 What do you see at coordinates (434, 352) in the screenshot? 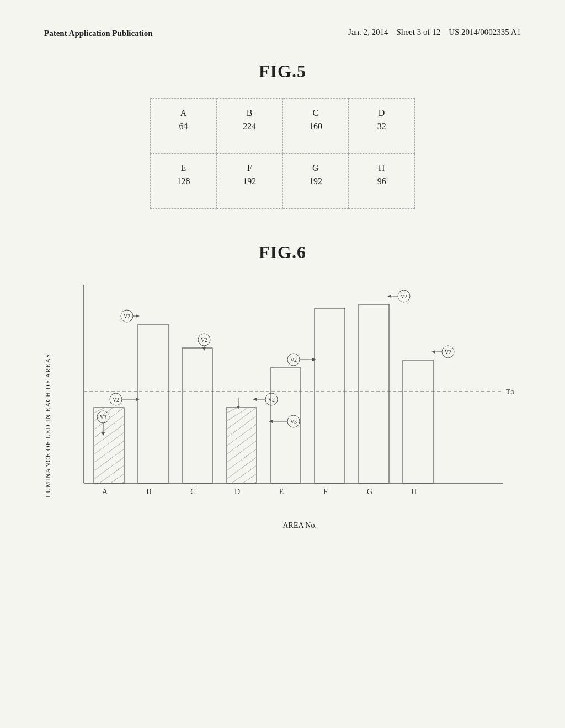
I see `v2-arrowhead-H` at bounding box center [434, 352].